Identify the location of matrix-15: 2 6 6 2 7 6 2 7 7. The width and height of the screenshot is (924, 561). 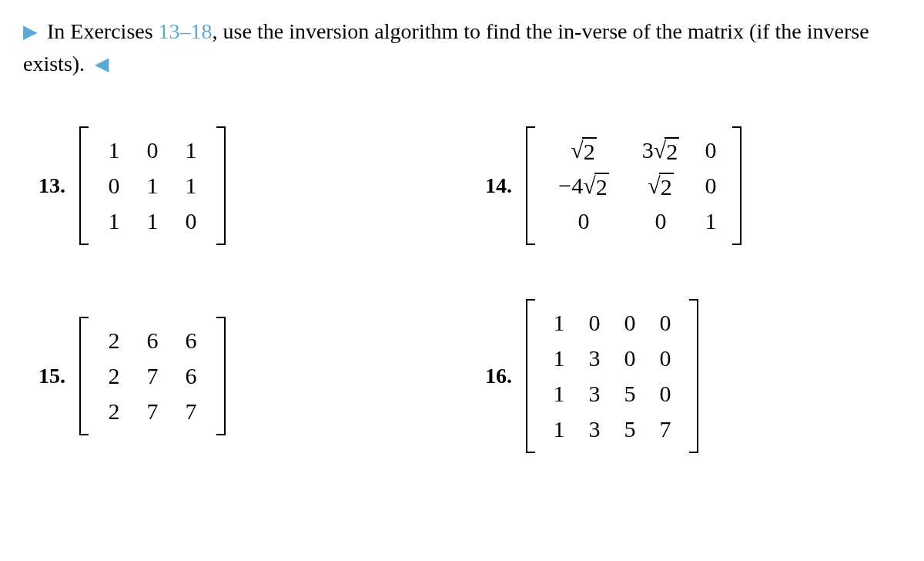
(152, 376).